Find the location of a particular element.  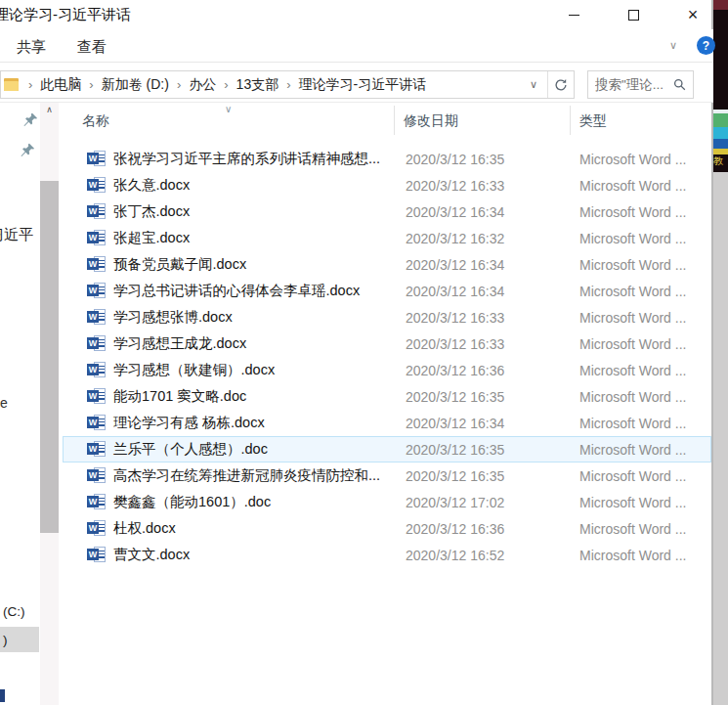

file-name: 学习感想（耿建铜）.docx is located at coordinates (193, 370).